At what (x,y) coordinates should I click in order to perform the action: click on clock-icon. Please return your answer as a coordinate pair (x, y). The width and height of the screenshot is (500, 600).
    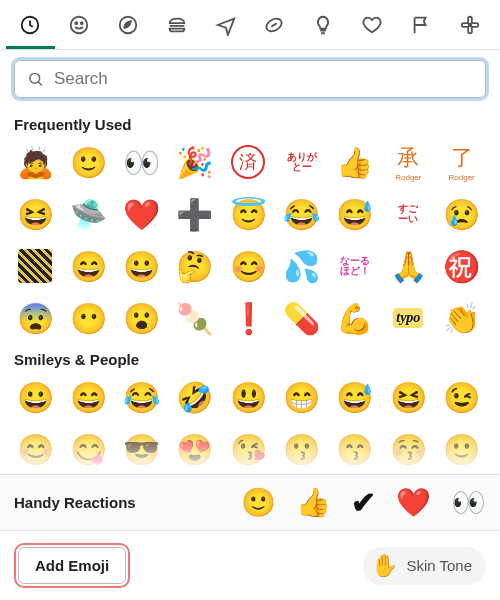
    Looking at the image, I should click on (30, 25).